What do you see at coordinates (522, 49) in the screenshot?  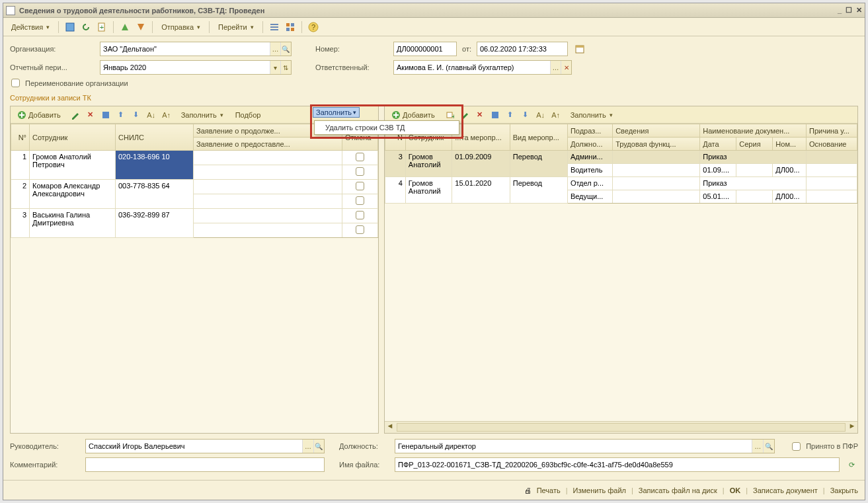 I see `date-field` at bounding box center [522, 49].